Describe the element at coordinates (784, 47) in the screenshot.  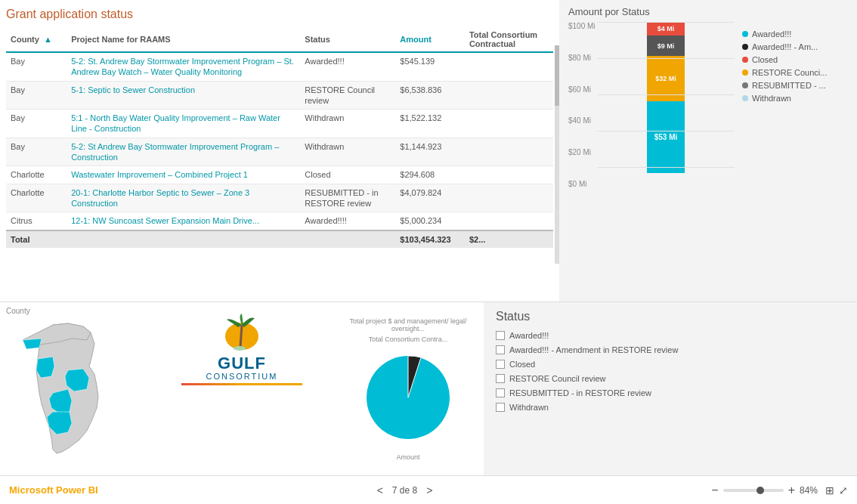
I see `legend-label-awarded-am: Awarded!!! - Am...` at that location.